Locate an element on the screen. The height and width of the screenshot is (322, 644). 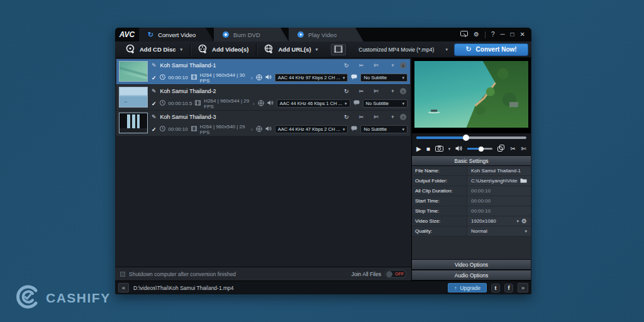
seek-progress is located at coordinates (441, 138).